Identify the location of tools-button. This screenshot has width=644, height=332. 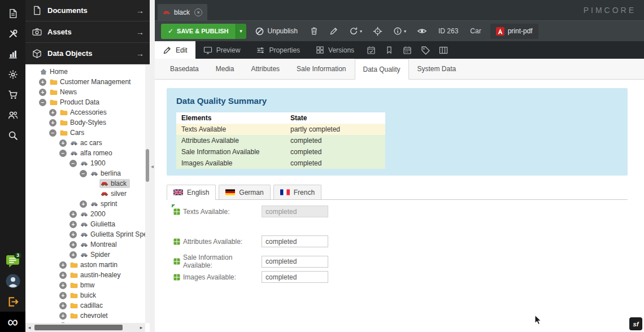
(12, 34).